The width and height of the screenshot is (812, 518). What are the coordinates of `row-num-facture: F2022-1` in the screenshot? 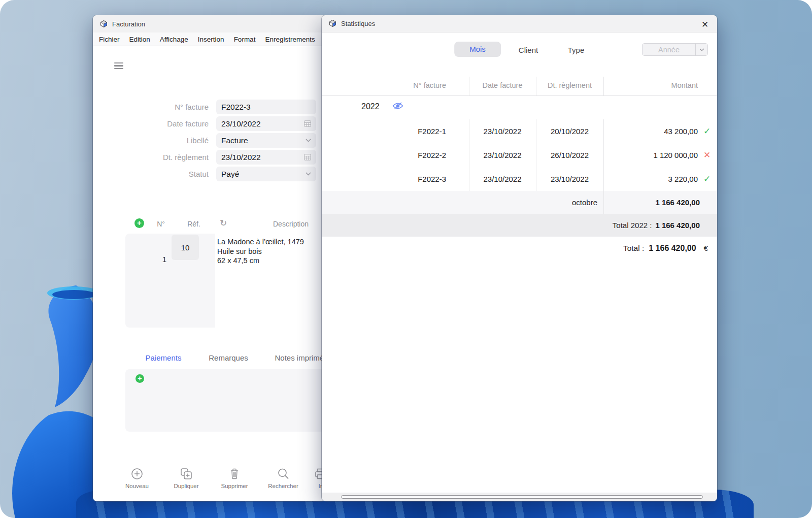 It's located at (395, 131).